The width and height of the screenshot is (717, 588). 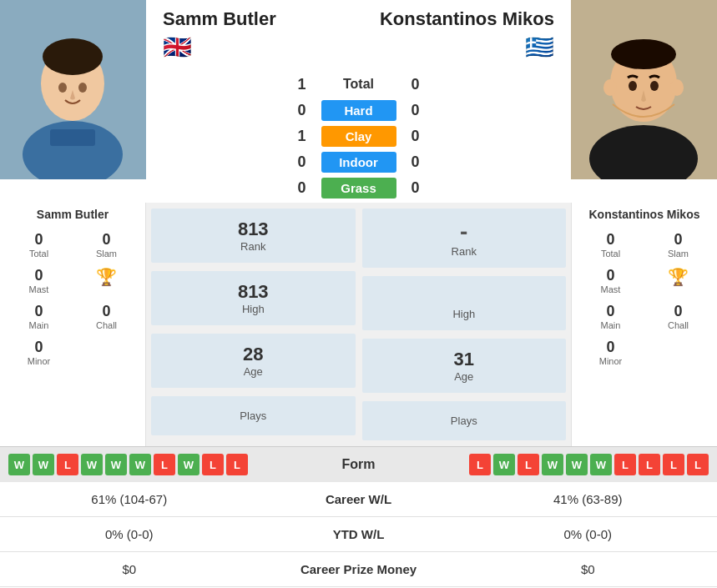 I want to click on left-plays-label: Plays, so click(x=254, y=415).